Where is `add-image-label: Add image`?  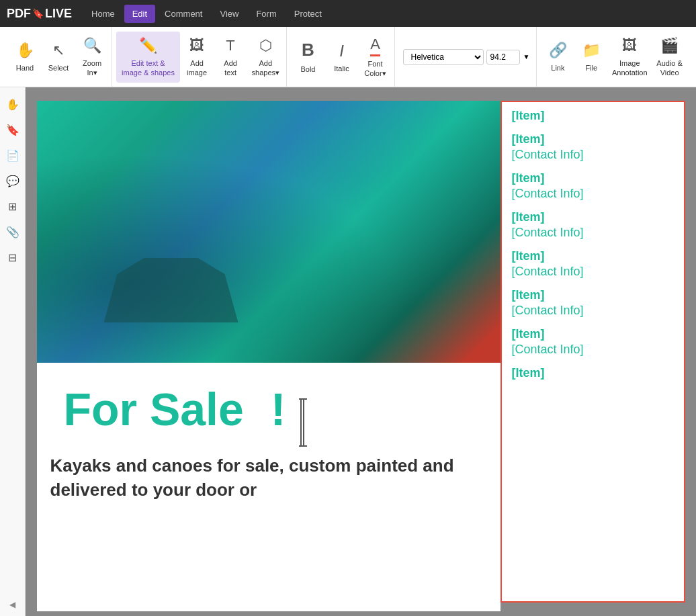
add-image-label: Add image is located at coordinates (197, 69).